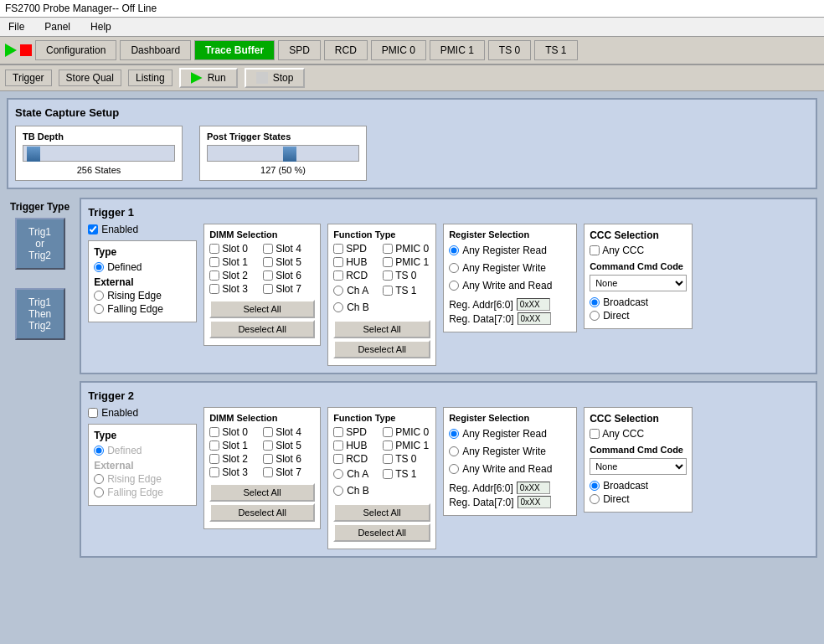  I want to click on tab-ts0: TS 0, so click(509, 50).